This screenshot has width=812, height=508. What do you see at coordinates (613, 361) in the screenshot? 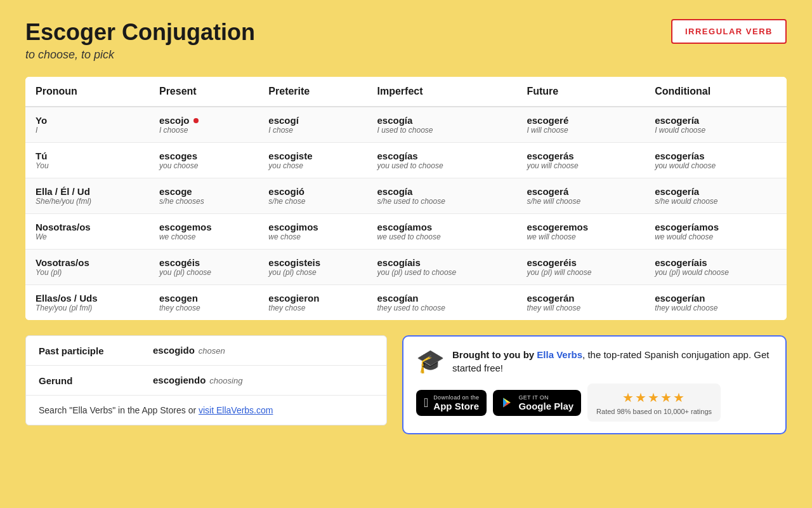
I see `promo-text: Brought to you by Ella Verbs, the top-ra…` at bounding box center [613, 361].